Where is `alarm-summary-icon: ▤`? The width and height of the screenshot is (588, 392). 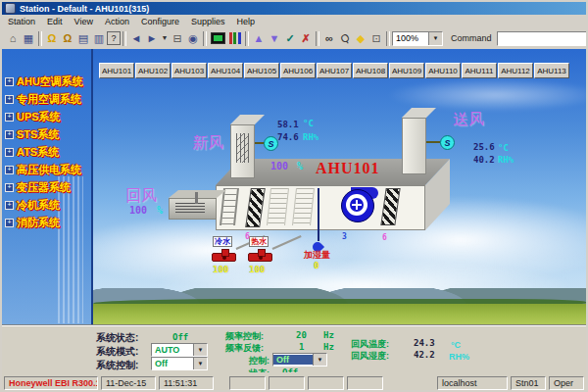
alarm-summary-icon: ▤ is located at coordinates (83, 38).